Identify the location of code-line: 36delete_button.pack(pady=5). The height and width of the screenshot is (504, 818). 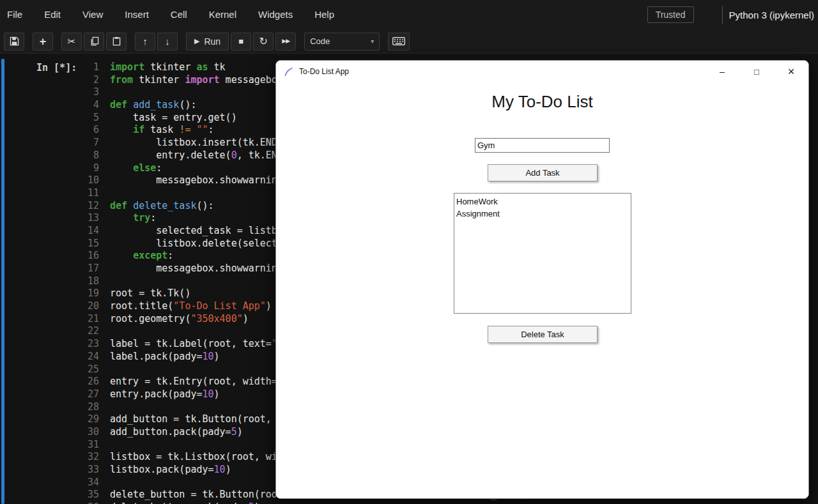
(451, 503).